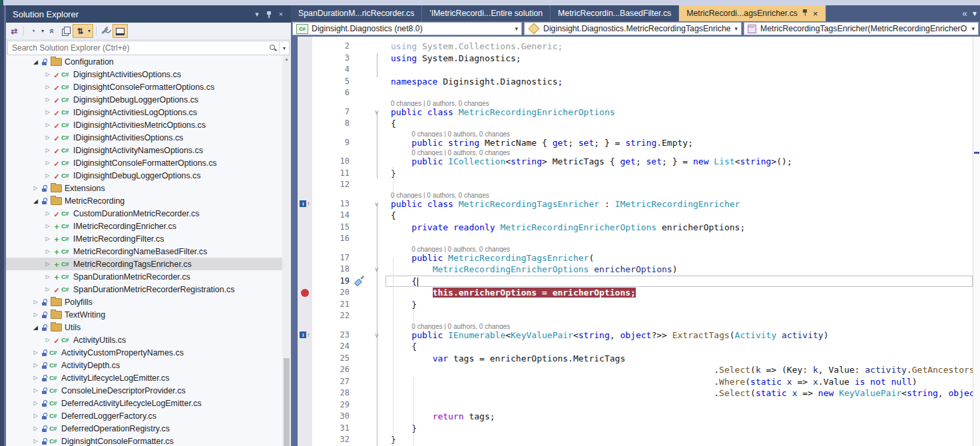 Image resolution: width=980 pixels, height=446 pixels. What do you see at coordinates (120, 31) in the screenshot?
I see `preview-selected-items-button` at bounding box center [120, 31].